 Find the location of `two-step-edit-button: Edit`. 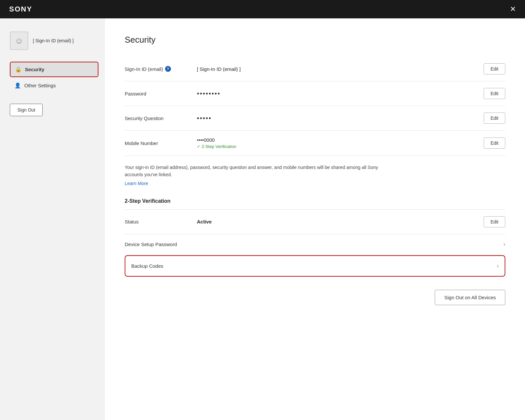

two-step-edit-button: Edit is located at coordinates (494, 222).